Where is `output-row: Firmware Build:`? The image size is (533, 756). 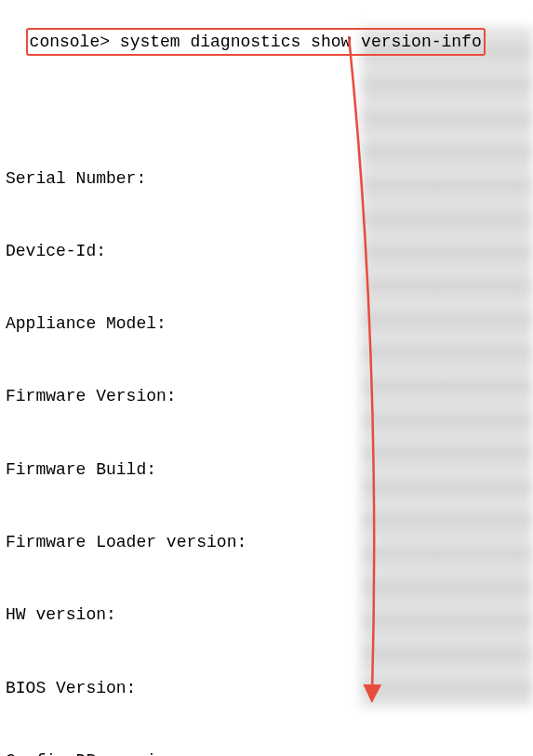
output-row: Firmware Build: is located at coordinates (266, 470).